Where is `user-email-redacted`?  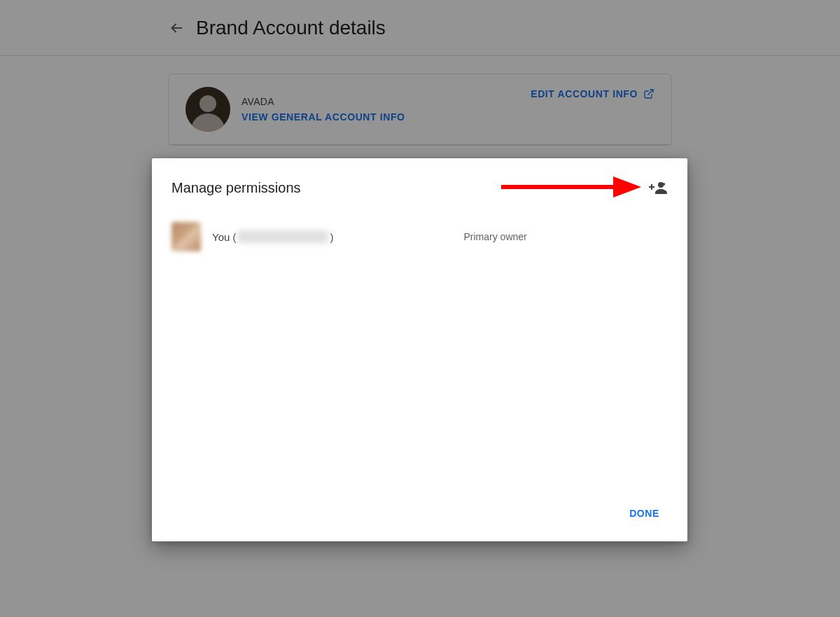 user-email-redacted is located at coordinates (283, 237).